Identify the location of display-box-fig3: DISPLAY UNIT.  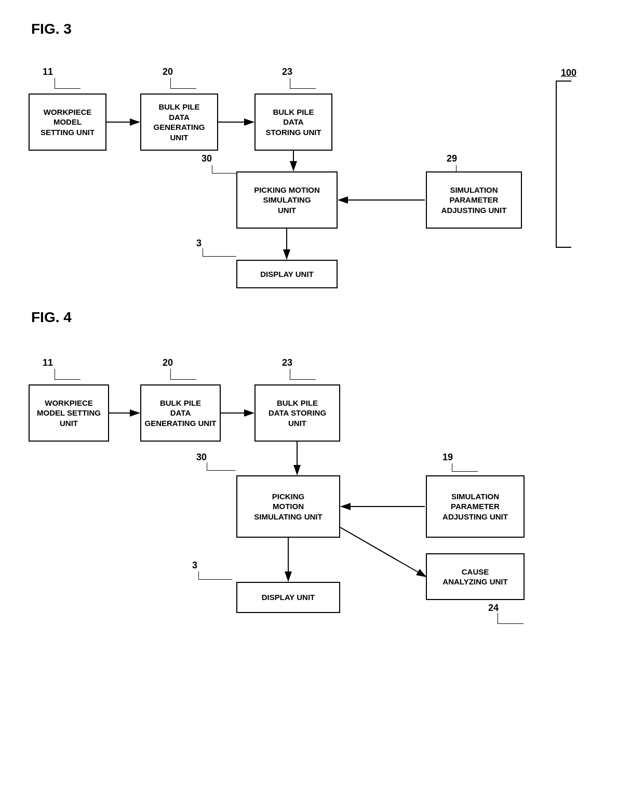
(287, 274).